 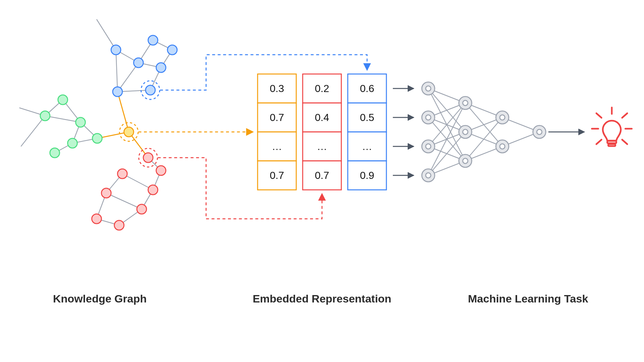 I want to click on embedding-value: 0.5, so click(x=367, y=117).